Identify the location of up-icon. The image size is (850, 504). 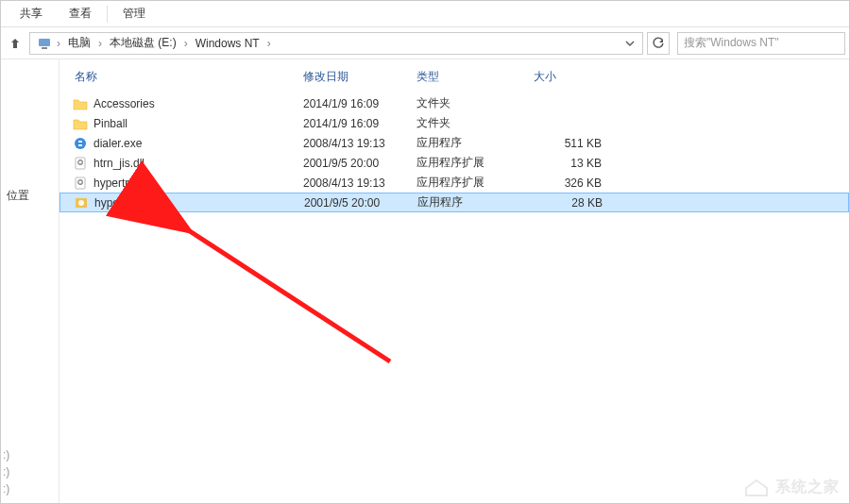
(15, 43).